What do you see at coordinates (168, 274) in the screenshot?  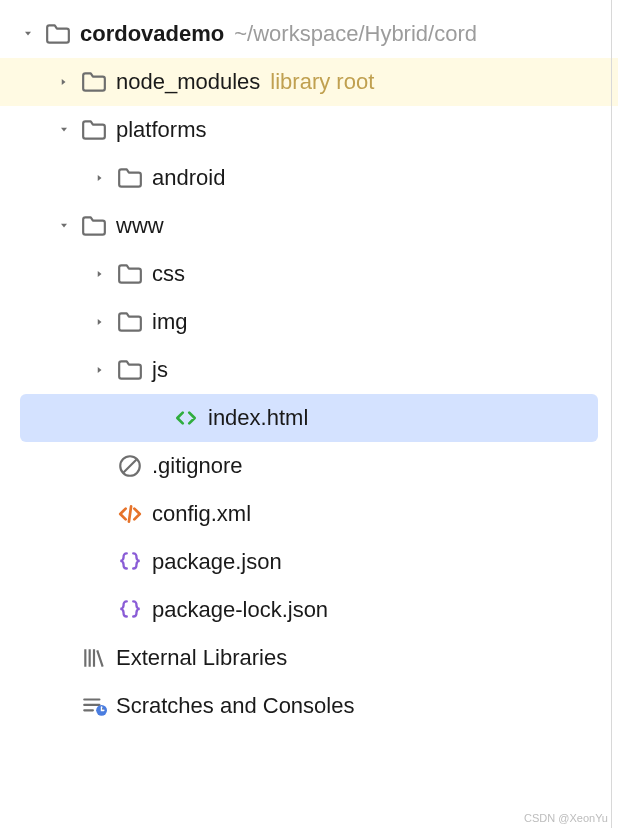 I see `tree-item-label: css` at bounding box center [168, 274].